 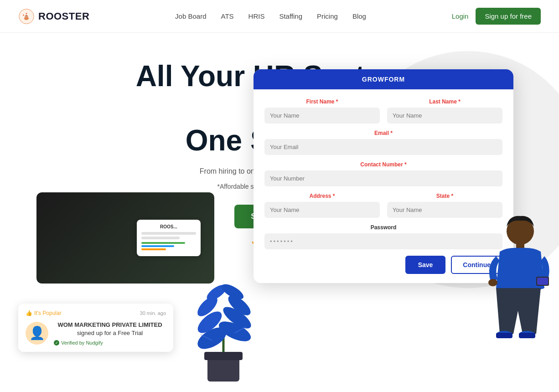 What do you see at coordinates (154, 249) in the screenshot?
I see `bar-orange` at bounding box center [154, 249].